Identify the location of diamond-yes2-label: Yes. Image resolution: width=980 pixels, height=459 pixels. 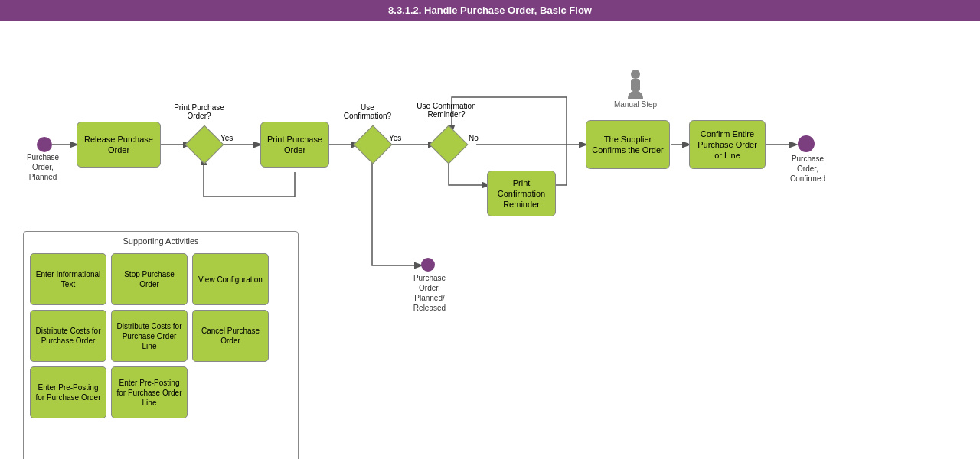
(395, 138).